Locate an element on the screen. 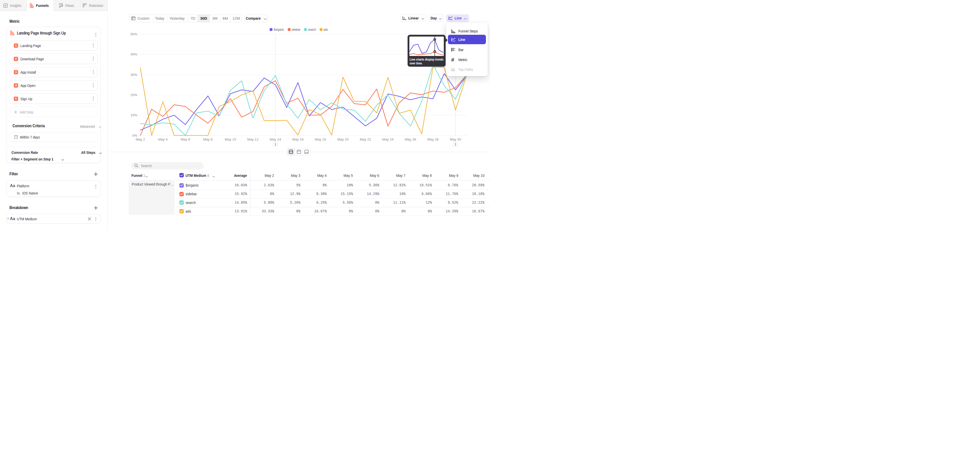 Image resolution: width=980 pixels, height=460 pixels. svg-text: May 22 is located at coordinates (365, 139).